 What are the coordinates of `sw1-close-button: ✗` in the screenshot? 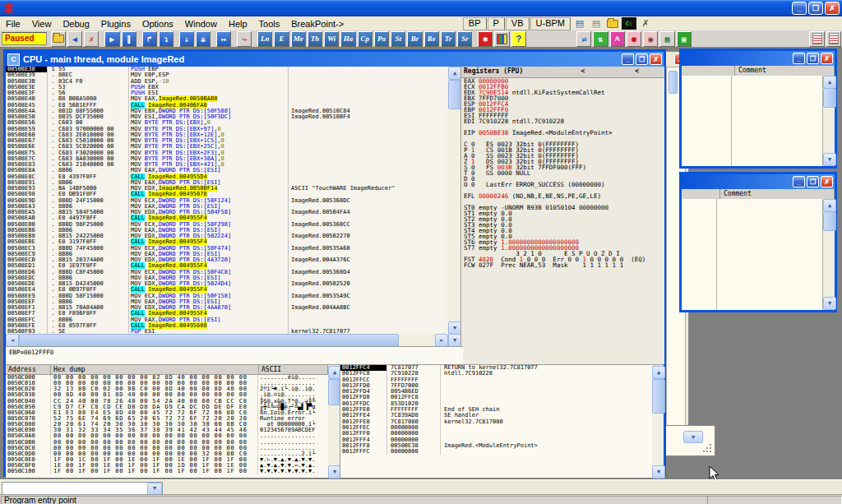 It's located at (827, 58).